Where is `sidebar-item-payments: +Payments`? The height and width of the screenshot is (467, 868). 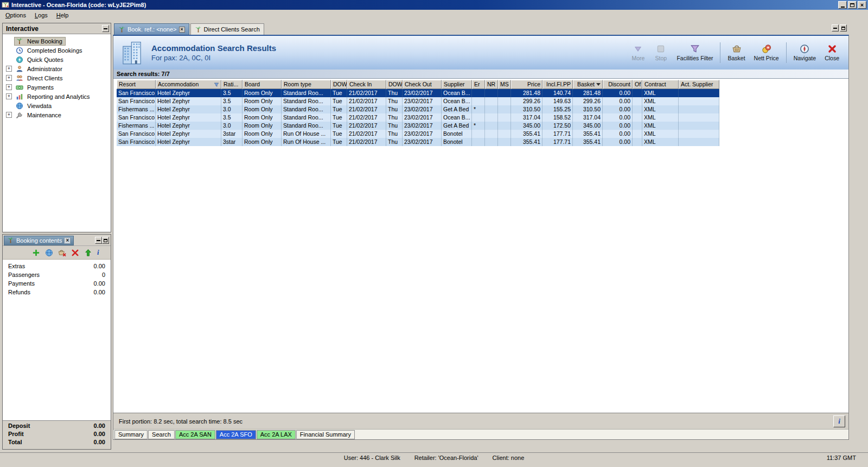
sidebar-item-payments: +Payments is located at coordinates (56, 87).